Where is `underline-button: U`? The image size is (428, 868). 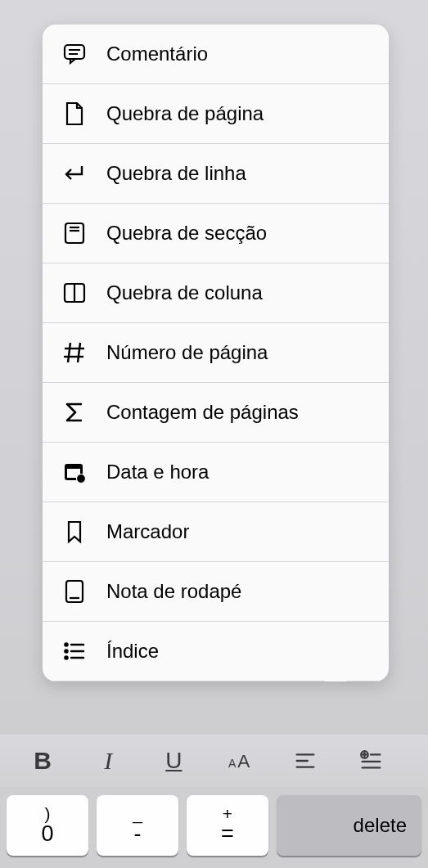
underline-button: U is located at coordinates (173, 761).